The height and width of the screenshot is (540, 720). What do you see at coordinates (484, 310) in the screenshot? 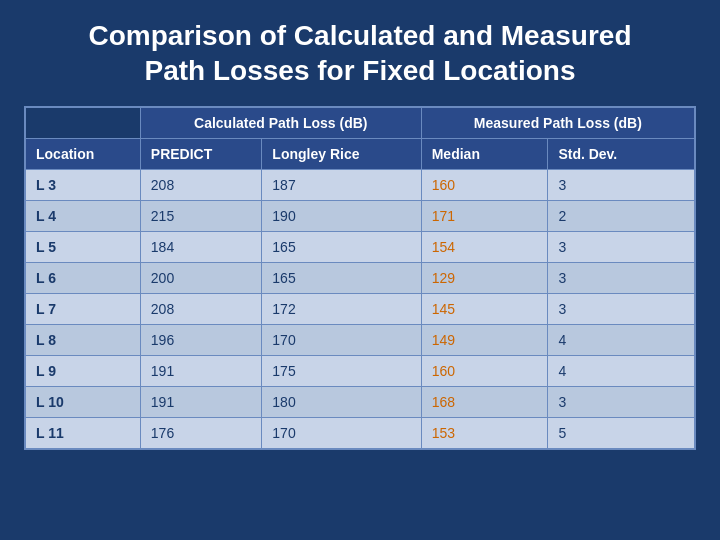
I see `cell-median: 145` at bounding box center [484, 310].